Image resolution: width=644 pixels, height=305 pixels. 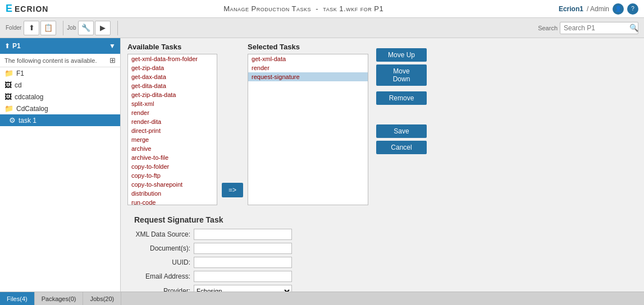 What do you see at coordinates (12, 120) in the screenshot?
I see `task-icon: ⚙` at bounding box center [12, 120].